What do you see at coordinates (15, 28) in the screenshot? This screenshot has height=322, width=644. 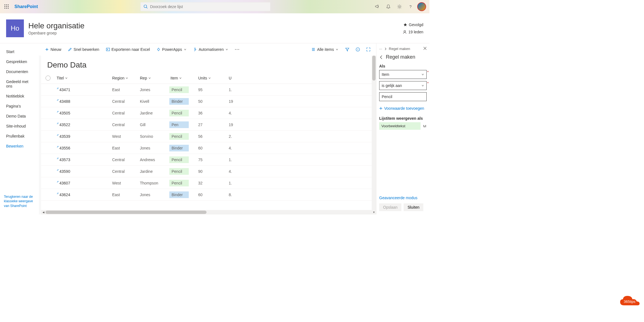 I see `site-logo: Ho` at bounding box center [15, 28].